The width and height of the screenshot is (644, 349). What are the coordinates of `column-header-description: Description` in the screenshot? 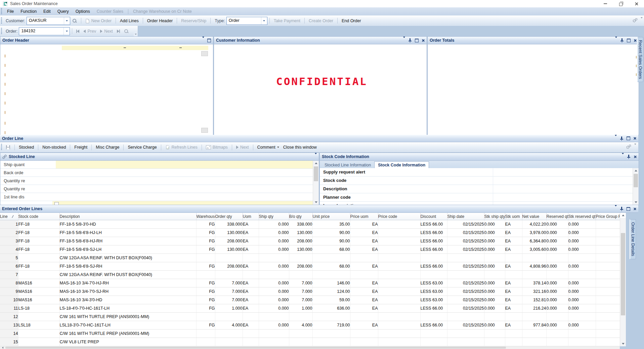 It's located at (128, 217).